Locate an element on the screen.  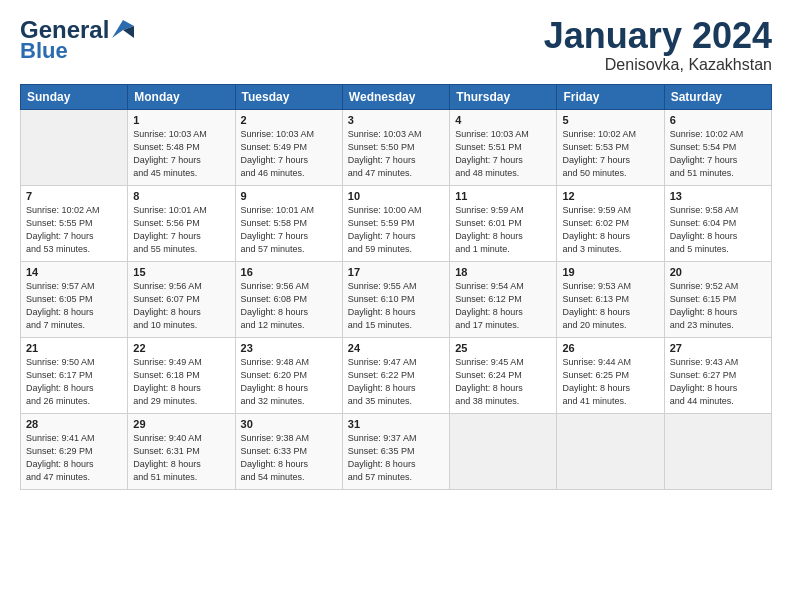
day-number: 15 is located at coordinates (181, 272).